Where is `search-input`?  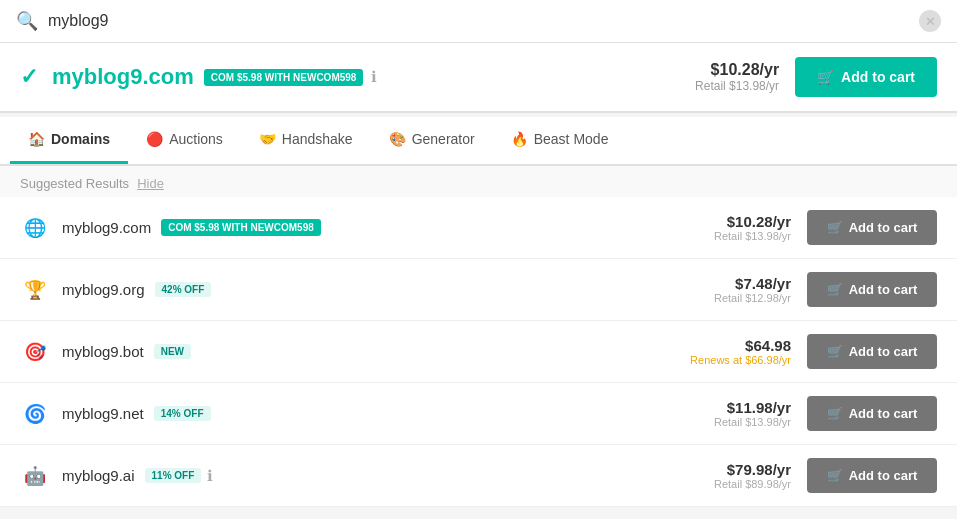
search-input is located at coordinates (484, 21).